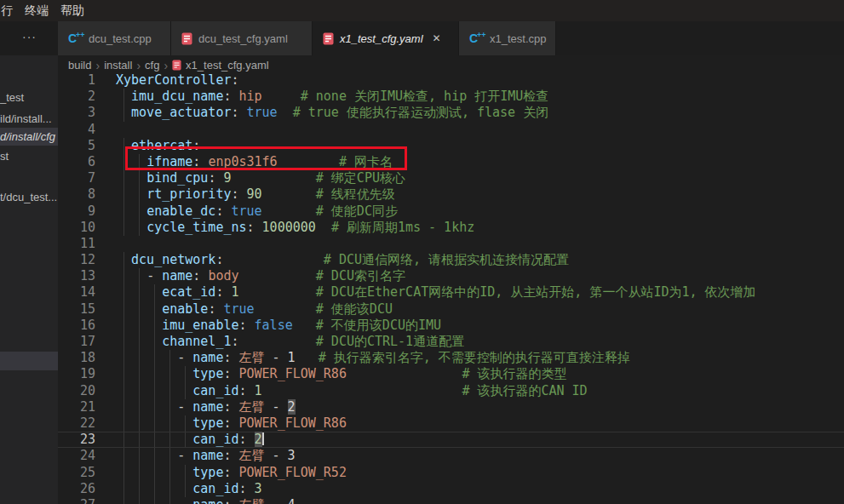 The image size is (844, 504). I want to click on line-number: 19, so click(77, 375).